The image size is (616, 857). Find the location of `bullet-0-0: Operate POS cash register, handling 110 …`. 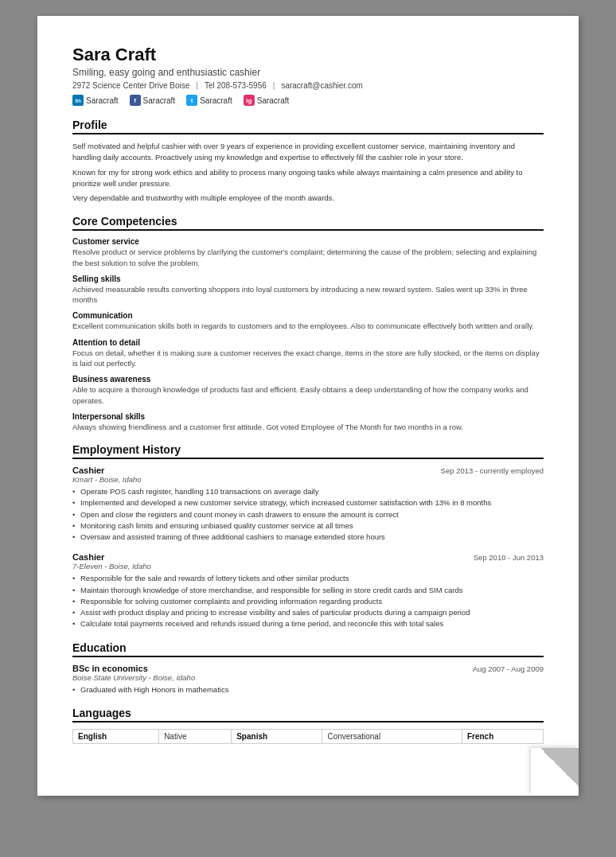

bullet-0-0: Operate POS cash register, handling 110 … is located at coordinates (308, 492).